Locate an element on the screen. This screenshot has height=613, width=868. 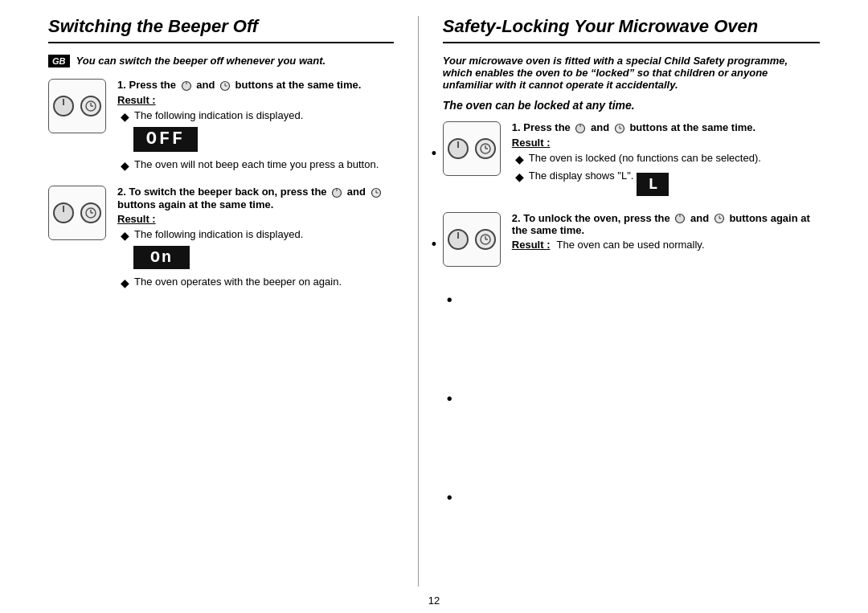
right-step-2: • 2. To unlock the oven, is located at coordinates (632, 239).